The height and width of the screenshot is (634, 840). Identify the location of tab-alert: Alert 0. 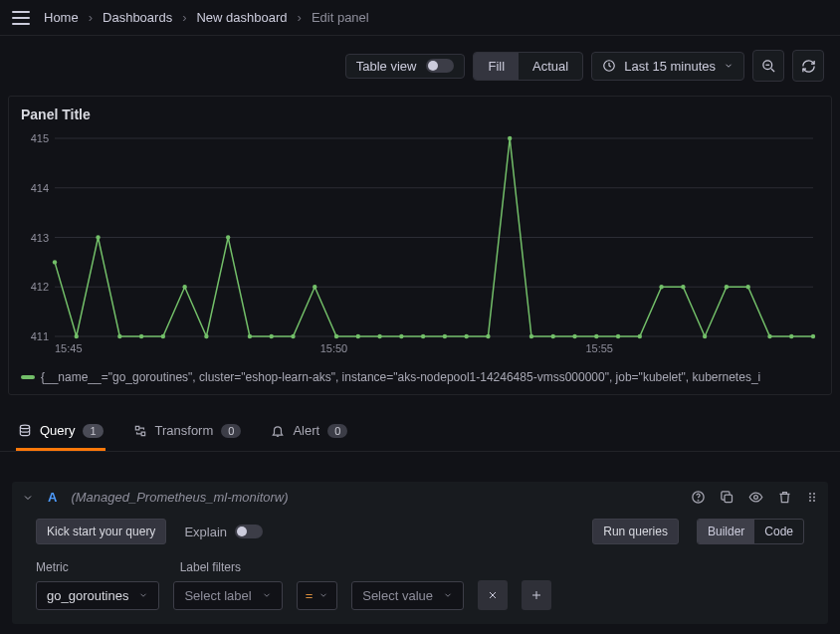
(309, 432).